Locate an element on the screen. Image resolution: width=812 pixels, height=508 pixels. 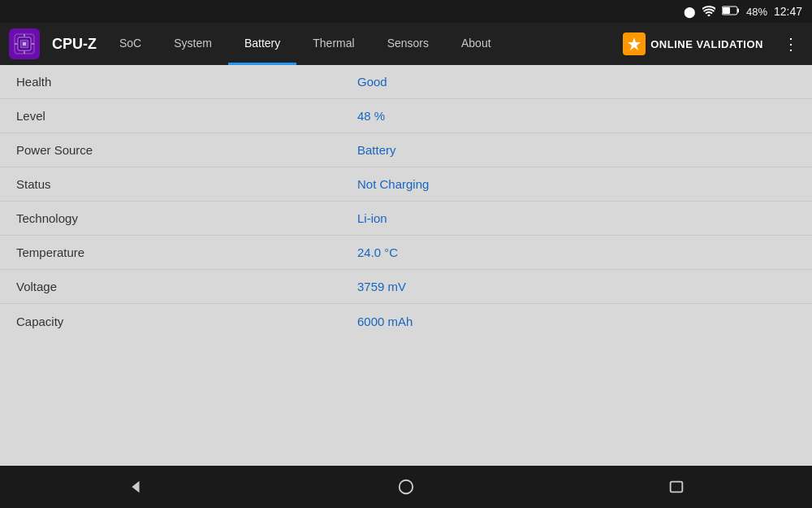
nav-bar: CPU-Z SoC System Battery Thermal Sensors… is located at coordinates (406, 44).